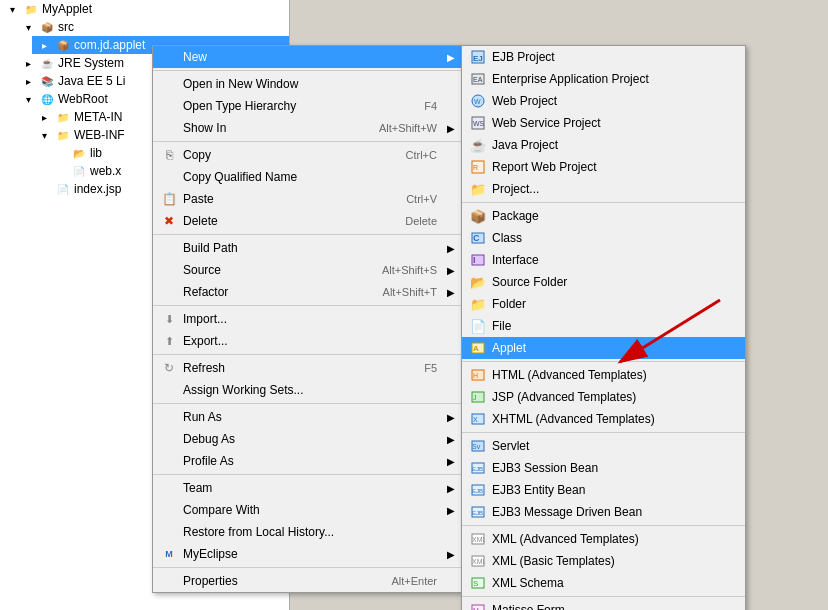 This screenshot has width=828, height=610. I want to click on menu-item-show-in: Show In Alt+Shift+W ▶, so click(307, 128).